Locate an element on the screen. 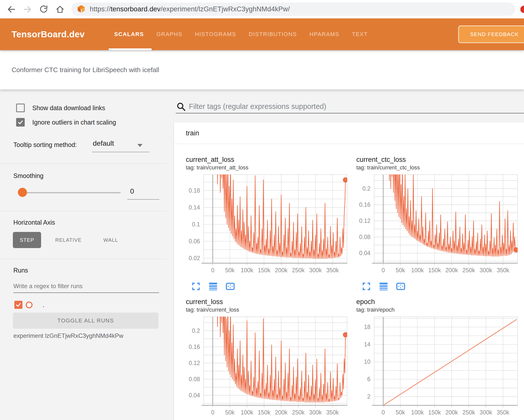 This screenshot has height=420, width=524. svg-text: 0.08 is located at coordinates (365, 237).